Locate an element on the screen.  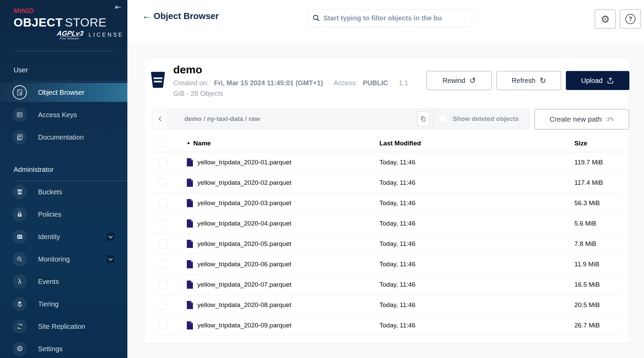
monitoring-expand-button is located at coordinates (110, 259).